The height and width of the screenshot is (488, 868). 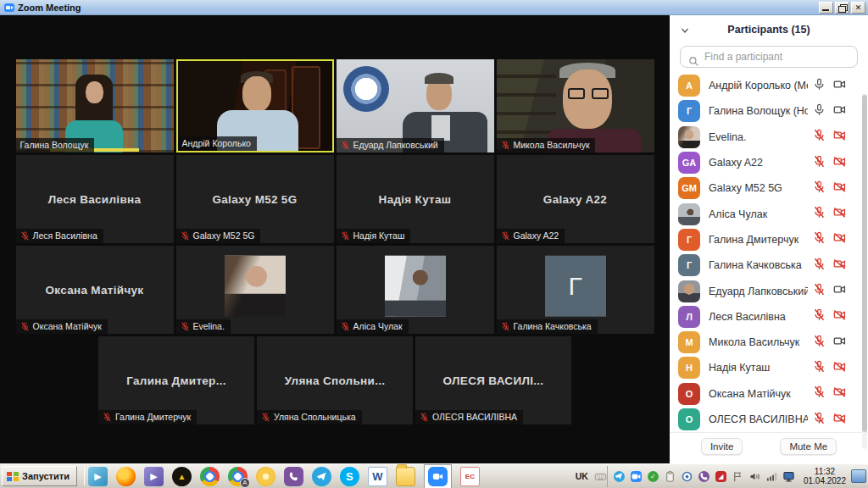 What do you see at coordinates (415, 106) in the screenshot?
I see `video-tile-eduard-lapkovskyi: Едуард Лапковський` at bounding box center [415, 106].